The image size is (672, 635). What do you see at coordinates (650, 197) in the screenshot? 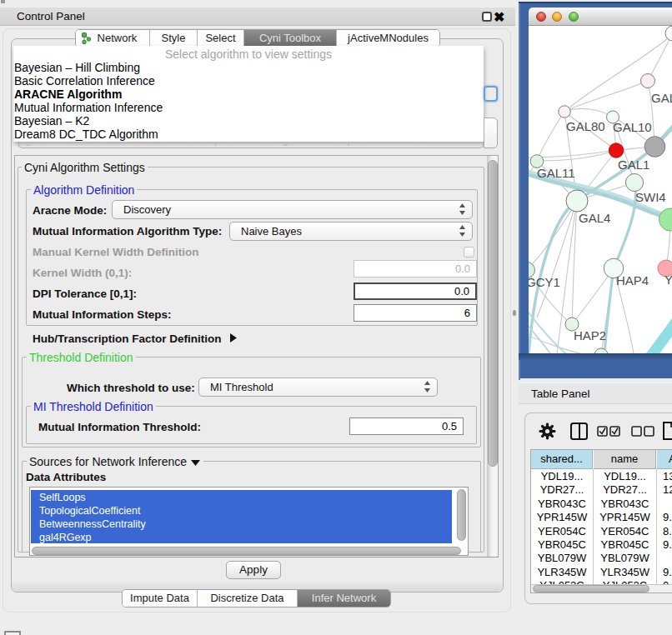
I see `svg-text: SWI4` at bounding box center [650, 197].